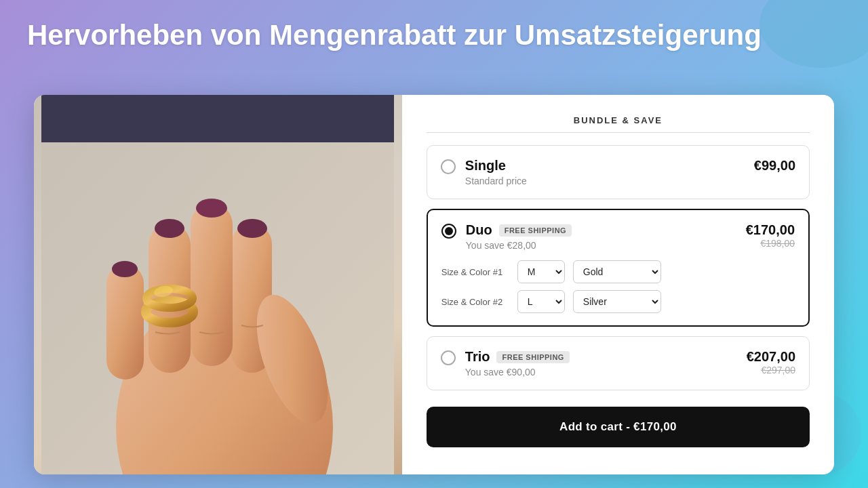  Describe the element at coordinates (601, 357) in the screenshot. I see `option-trio-name-row: Trio FREE SHIPPING` at that location.